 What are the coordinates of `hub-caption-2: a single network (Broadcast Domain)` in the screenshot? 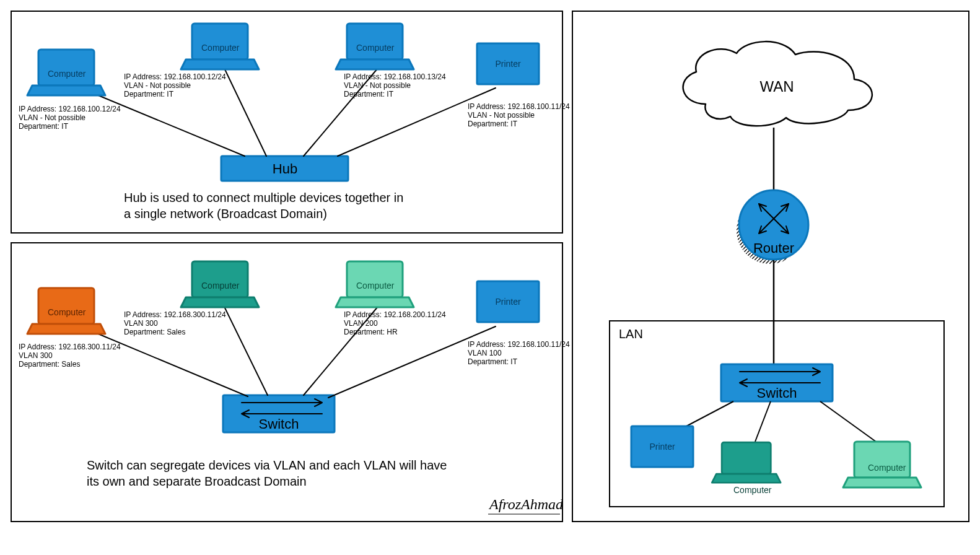 It's located at (225, 214).